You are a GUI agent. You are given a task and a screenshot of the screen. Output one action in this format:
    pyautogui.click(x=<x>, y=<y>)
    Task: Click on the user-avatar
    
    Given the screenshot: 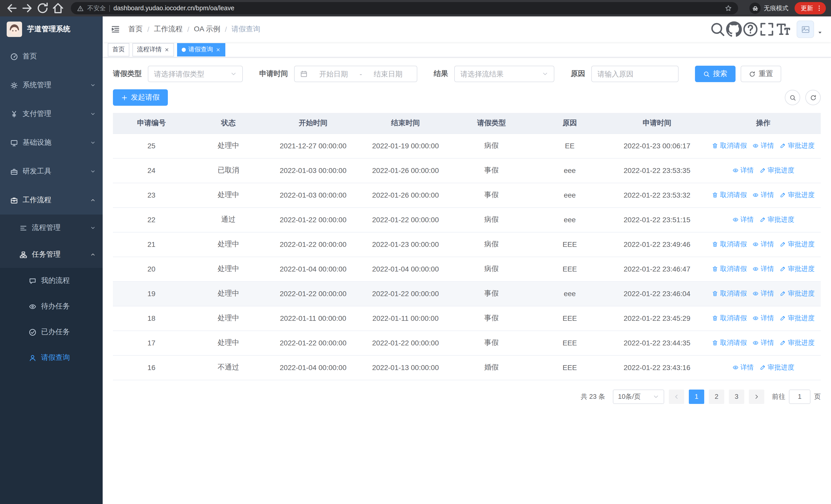 What is the action you would take?
    pyautogui.click(x=805, y=29)
    